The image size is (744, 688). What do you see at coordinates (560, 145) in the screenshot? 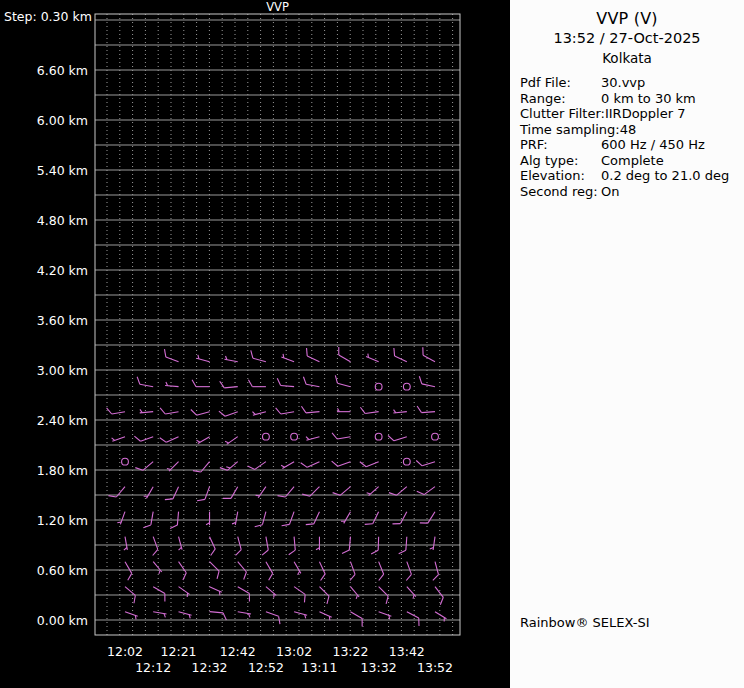
I see `field-label: PRF:` at bounding box center [560, 145].